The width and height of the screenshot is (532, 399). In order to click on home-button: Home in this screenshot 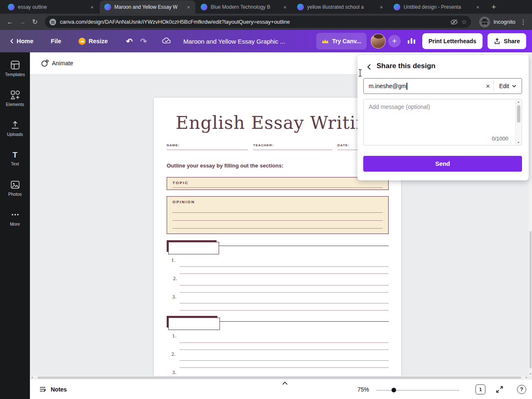, I will do `click(22, 41)`.